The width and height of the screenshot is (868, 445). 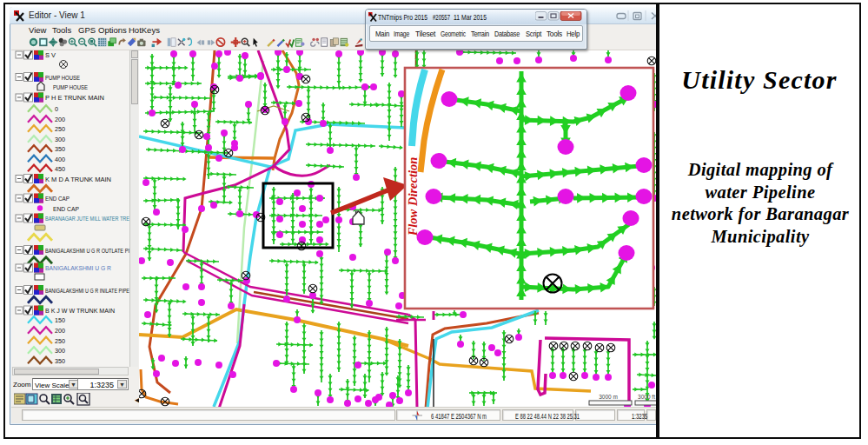 I want to click on svg-text: TNTmips Pro 2015, so click(x=403, y=17).